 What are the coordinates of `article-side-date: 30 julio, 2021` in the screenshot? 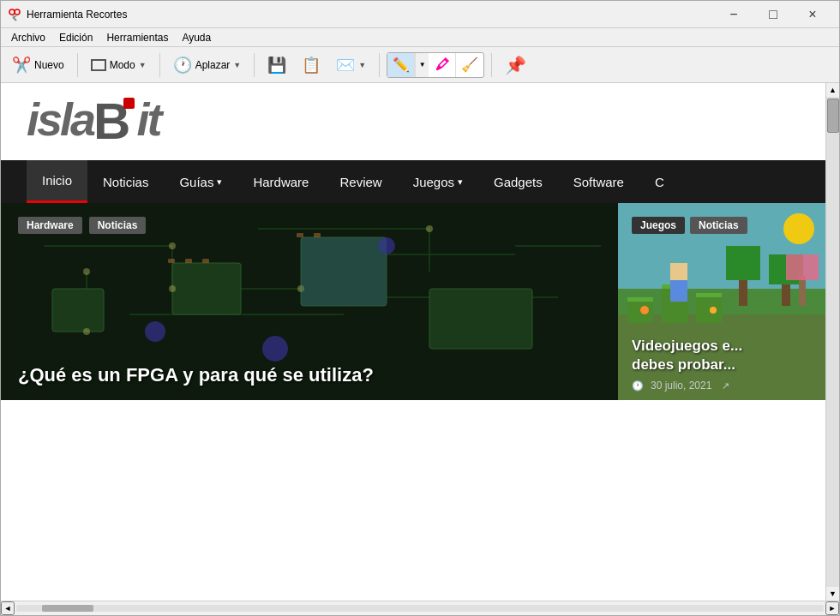 It's located at (681, 386).